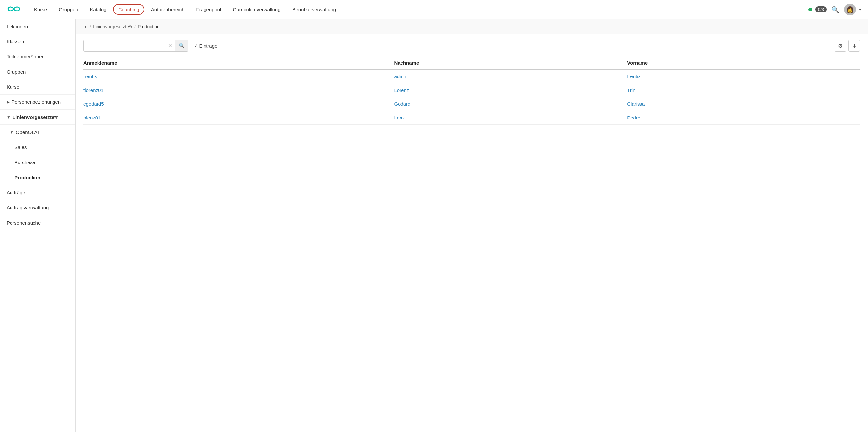 The image size is (868, 432). What do you see at coordinates (472, 90) in the screenshot?
I see `table-row: tlorenz01LorenzTrini` at bounding box center [472, 90].